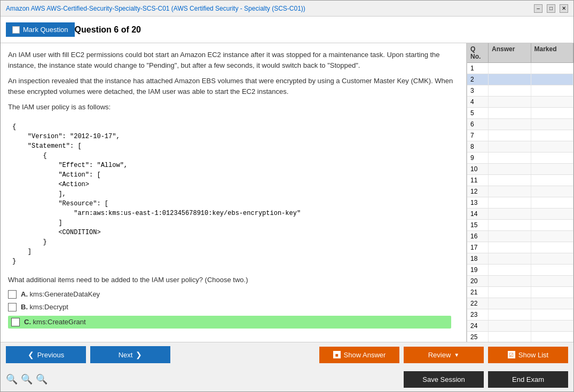 The image size is (574, 392). What do you see at coordinates (478, 169) in the screenshot?
I see `sidebar-qno: 10` at bounding box center [478, 169].